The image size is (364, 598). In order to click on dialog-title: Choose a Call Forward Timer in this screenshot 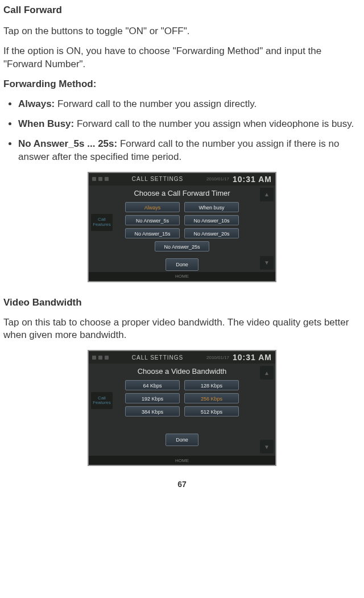, I will do `click(182, 193)`.